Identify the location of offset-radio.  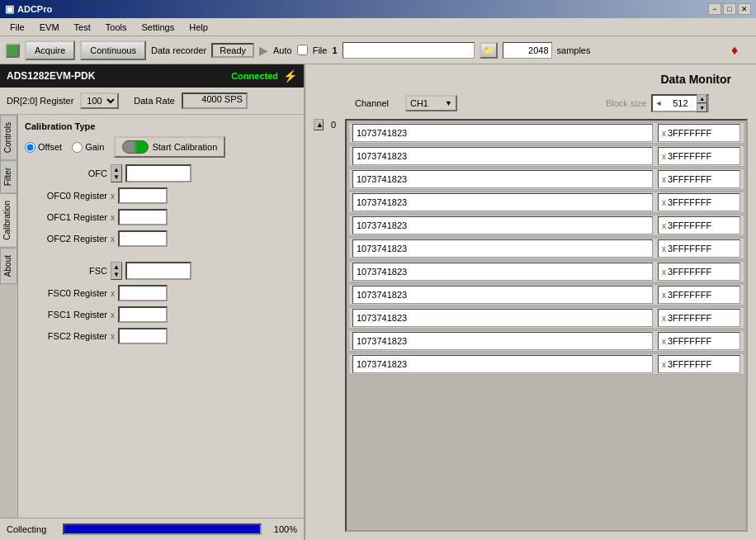
(30, 147).